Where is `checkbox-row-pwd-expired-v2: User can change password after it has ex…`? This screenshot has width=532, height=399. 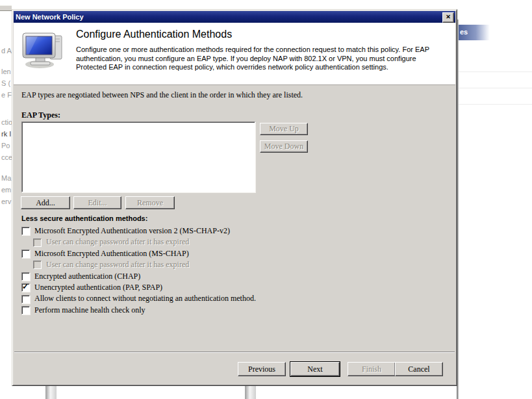
checkbox-row-pwd-expired-v2: User can change password after it has ex… is located at coordinates (229, 242).